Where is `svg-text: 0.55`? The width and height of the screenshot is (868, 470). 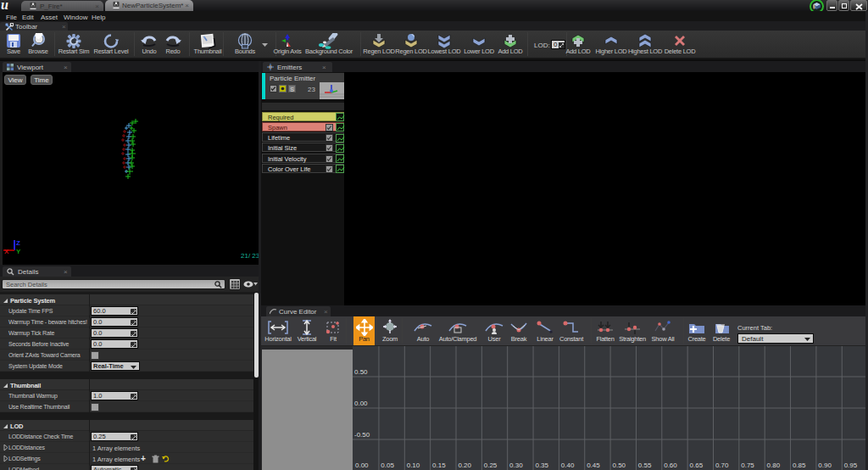 svg-text: 0.55 is located at coordinates (645, 465).